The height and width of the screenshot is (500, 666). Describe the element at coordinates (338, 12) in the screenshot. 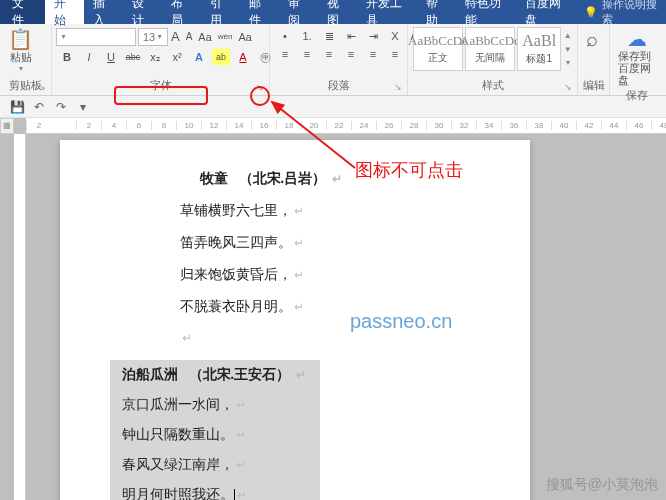

I see `tab-view: 视图` at that location.